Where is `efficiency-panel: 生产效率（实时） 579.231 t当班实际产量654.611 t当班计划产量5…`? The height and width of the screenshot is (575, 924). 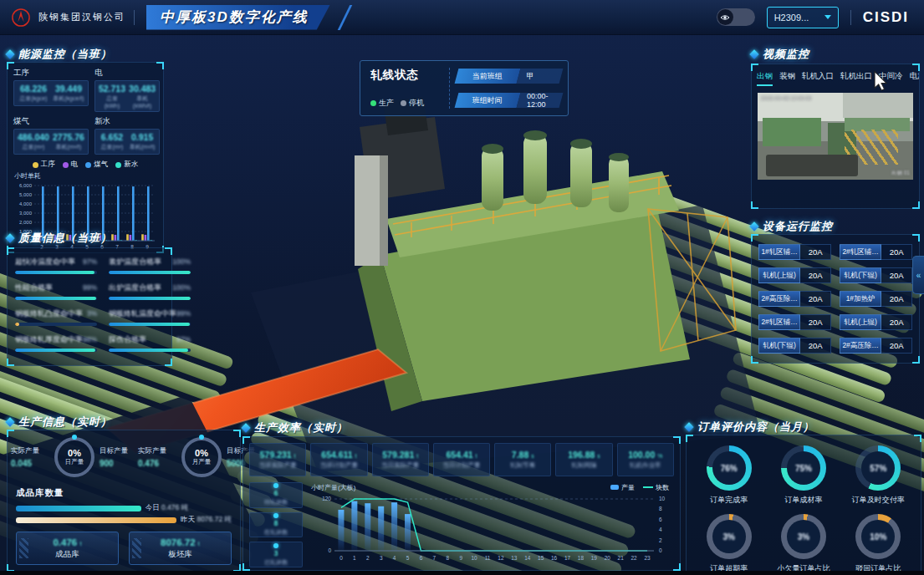
efficiency-panel: 生产效率（实时） 579.231 t当班实际产量654.611 t当班计划产量5… is located at coordinates (462, 495).